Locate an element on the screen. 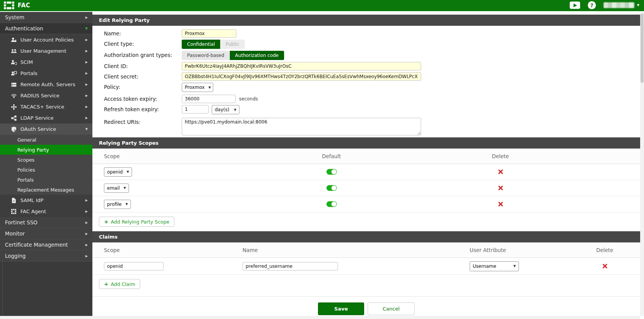  sidebar-item-system: System ▶ is located at coordinates (46, 18).